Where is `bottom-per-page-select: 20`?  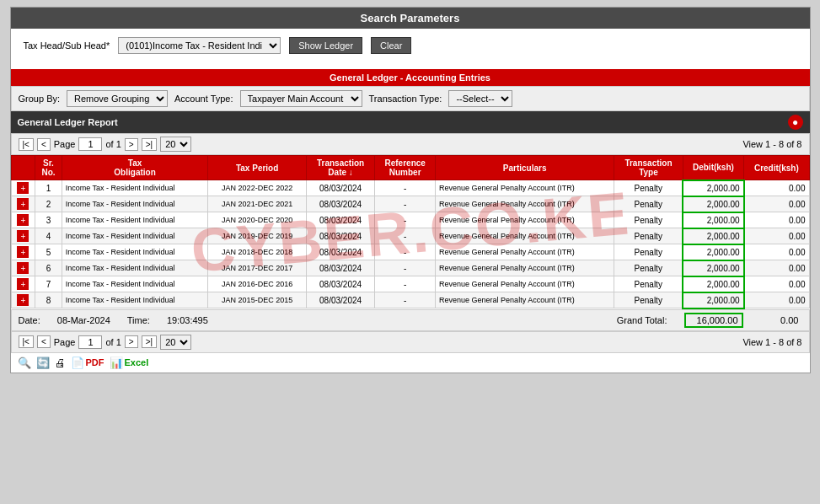
bottom-per-page-select: 20 is located at coordinates (175, 342).